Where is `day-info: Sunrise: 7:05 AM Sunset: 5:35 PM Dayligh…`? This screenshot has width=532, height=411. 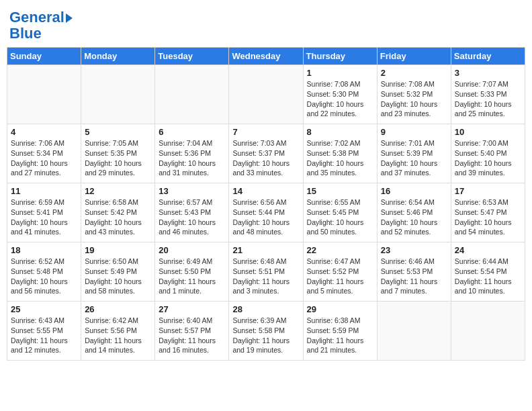 day-info: Sunrise: 7:05 AM Sunset: 5:35 PM Dayligh… is located at coordinates (118, 158).